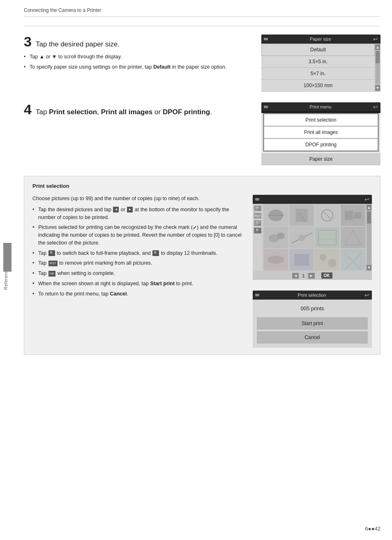 The height and width of the screenshot is (540, 392). What do you see at coordinates (257, 199) in the screenshot?
I see `camera-icon3` at bounding box center [257, 199].